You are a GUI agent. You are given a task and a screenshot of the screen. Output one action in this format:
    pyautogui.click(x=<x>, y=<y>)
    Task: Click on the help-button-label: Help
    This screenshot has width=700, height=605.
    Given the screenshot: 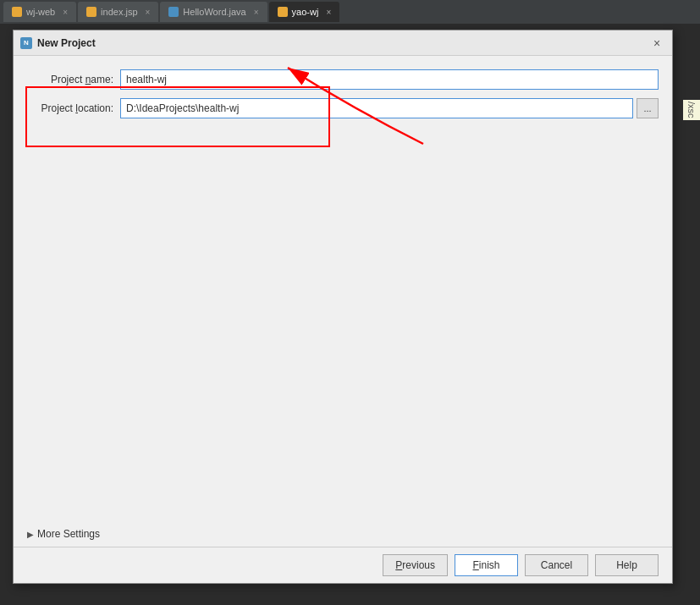 What is the action you would take?
    pyautogui.click(x=626, y=565)
    